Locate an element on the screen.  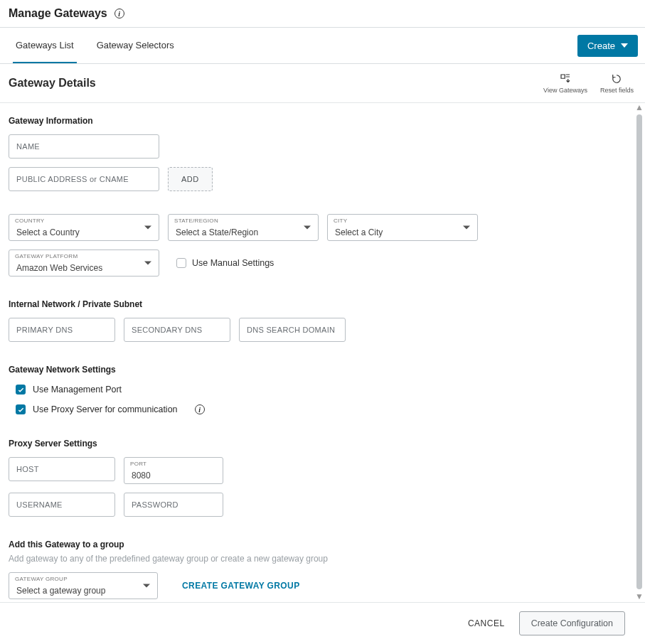
tab-label: Gateways List is located at coordinates (45, 45).